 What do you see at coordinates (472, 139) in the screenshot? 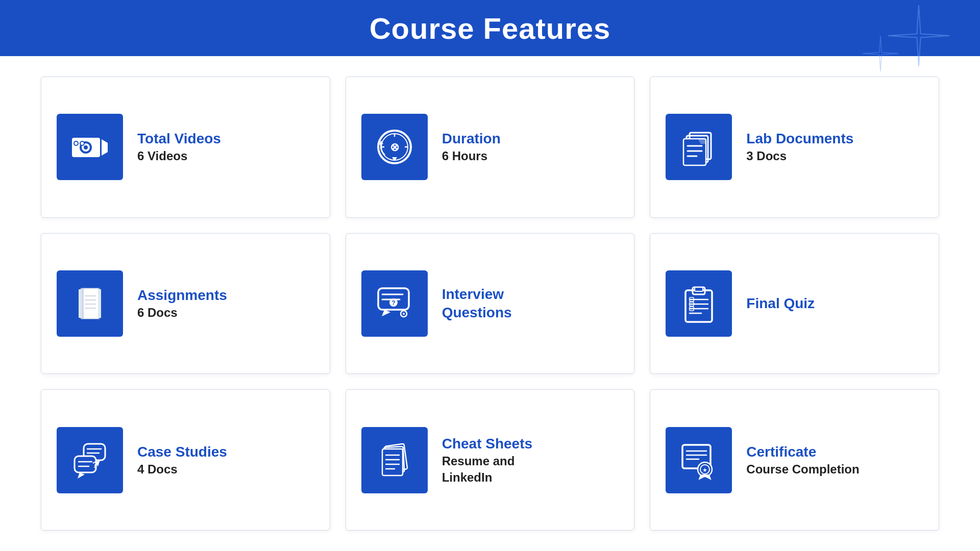
I see `duration-title: Duration` at bounding box center [472, 139].